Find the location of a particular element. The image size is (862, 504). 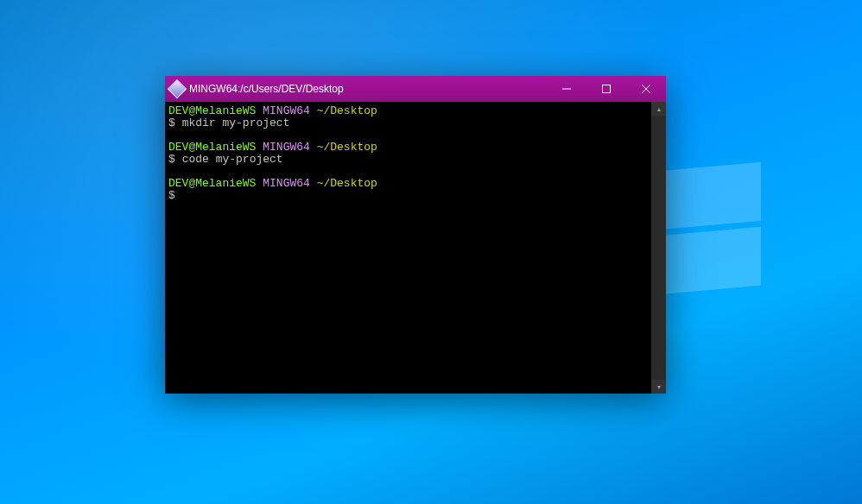

command-text: code my-project is located at coordinates (233, 159).